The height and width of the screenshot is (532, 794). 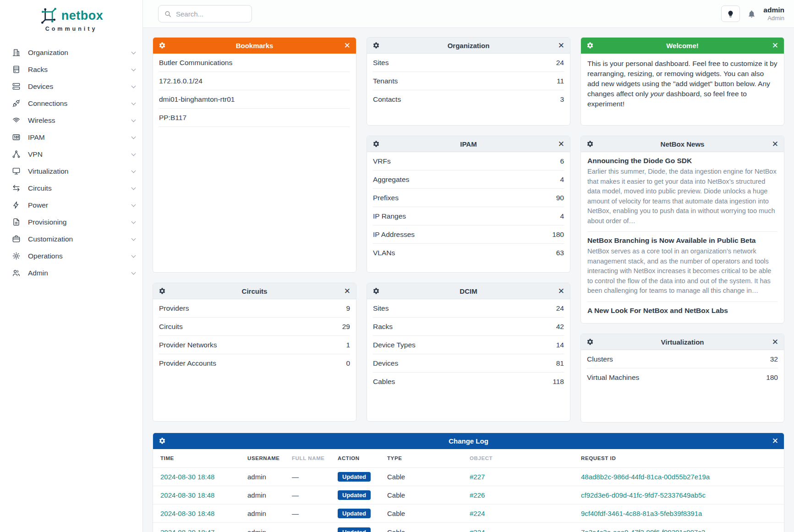 What do you see at coordinates (255, 118) in the screenshot?
I see `bookmark-item: PP:B117` at bounding box center [255, 118].